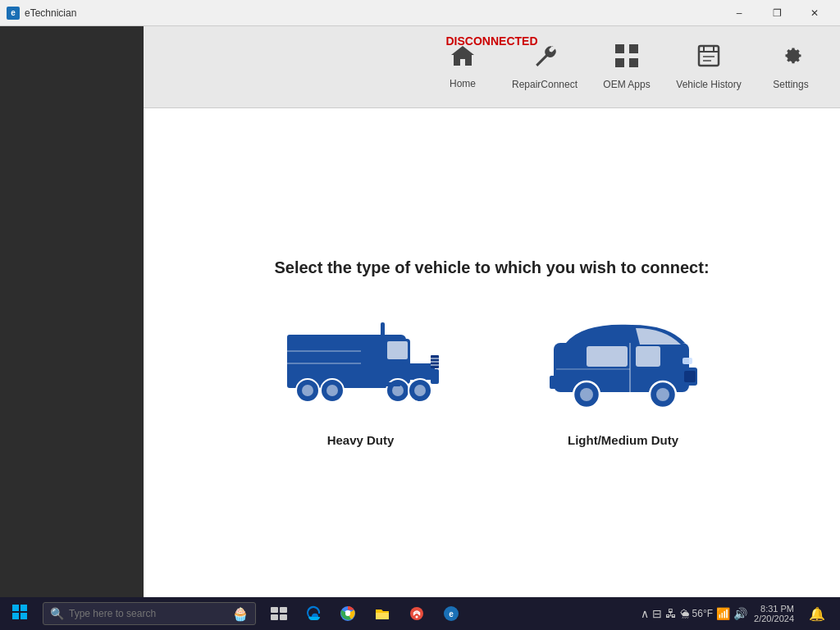  Describe the element at coordinates (57, 614) in the screenshot. I see `search-icon: 🔍` at that location.